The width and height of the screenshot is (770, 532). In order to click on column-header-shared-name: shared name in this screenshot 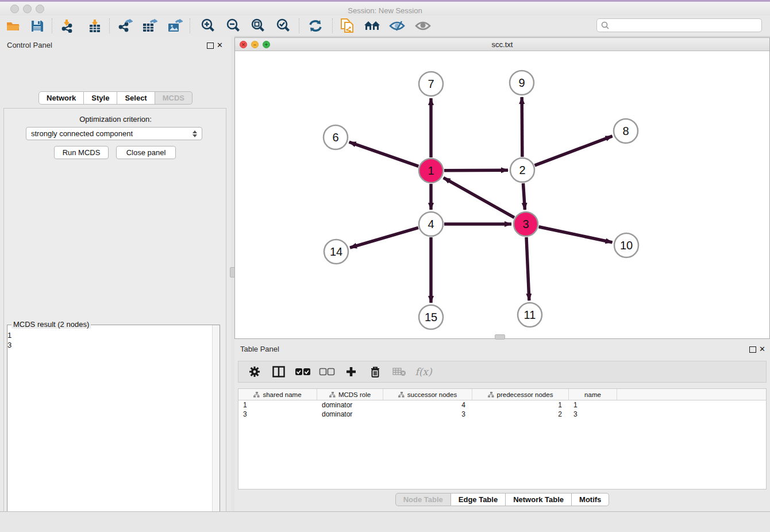, I will do `click(278, 394)`.